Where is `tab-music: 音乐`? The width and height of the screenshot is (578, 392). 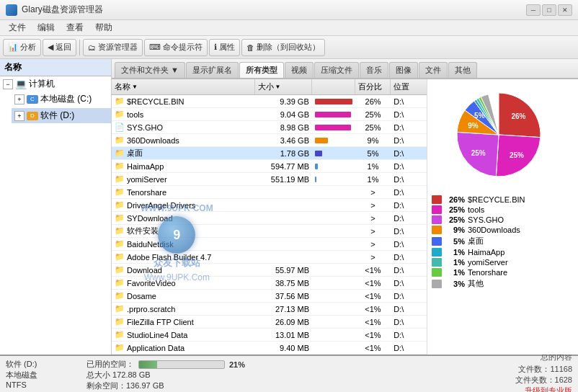 tab-music: 音乐 is located at coordinates (374, 70).